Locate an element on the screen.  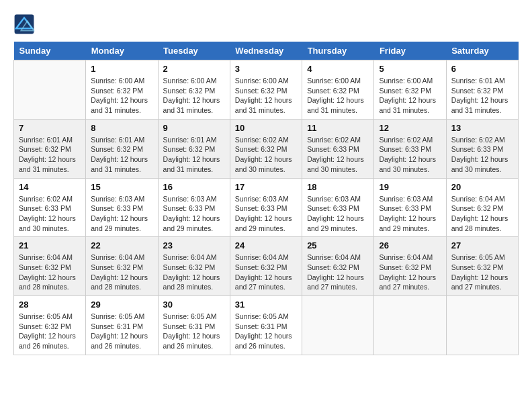
day-number: 17 is located at coordinates (266, 187).